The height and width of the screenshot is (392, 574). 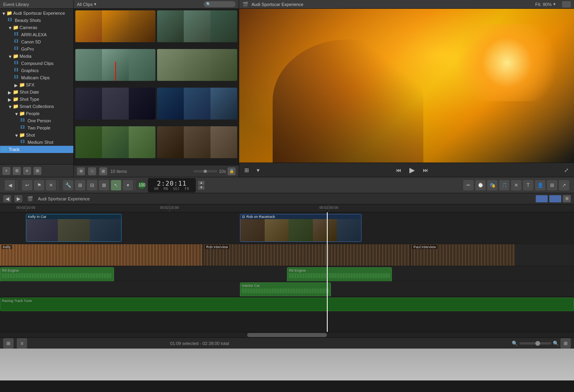 What do you see at coordinates (545, 4) in the screenshot?
I see `preview-fit-control: Fit: 80% ▾` at bounding box center [545, 4].